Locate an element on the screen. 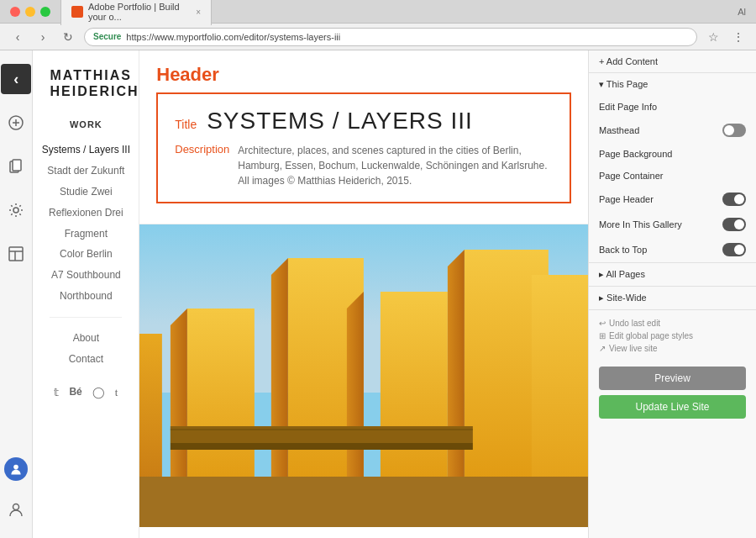  page-header-toggle is located at coordinates (734, 199).